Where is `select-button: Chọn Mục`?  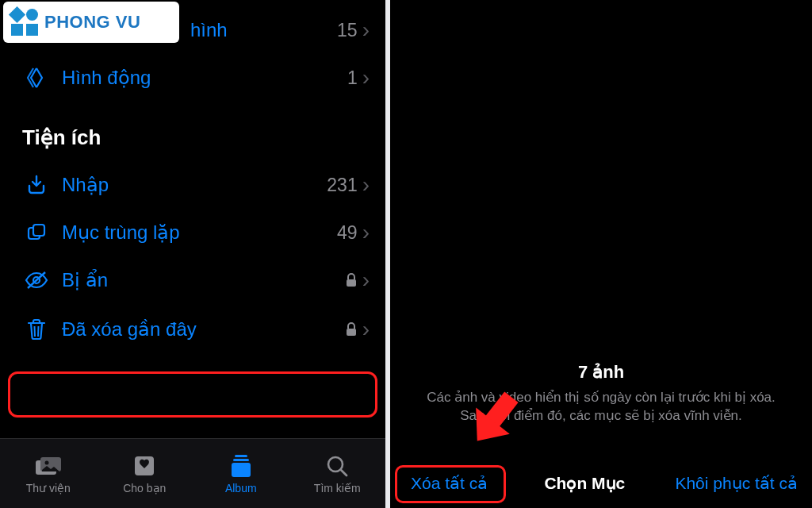 select-button: Chọn Mục is located at coordinates (584, 483).